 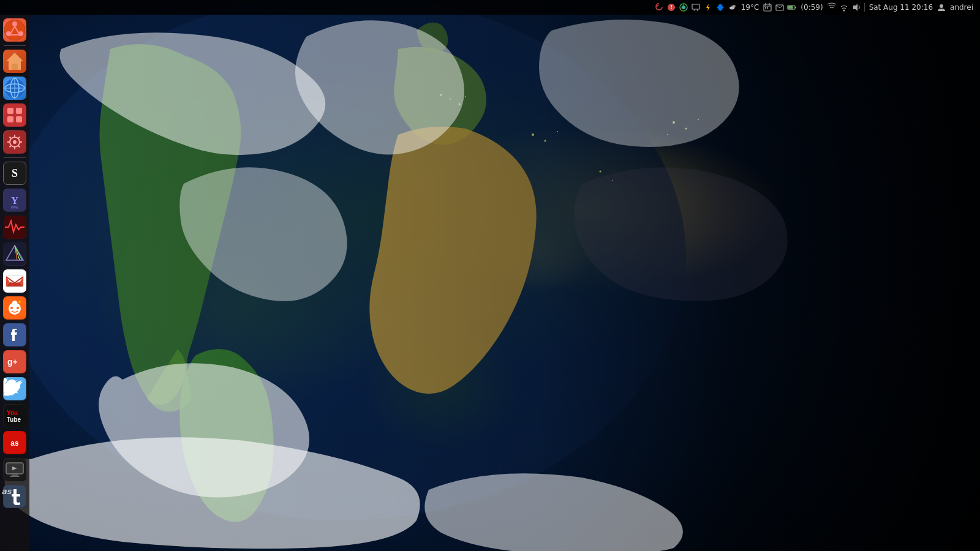 What do you see at coordinates (832, 7) in the screenshot?
I see `network-icon` at bounding box center [832, 7].